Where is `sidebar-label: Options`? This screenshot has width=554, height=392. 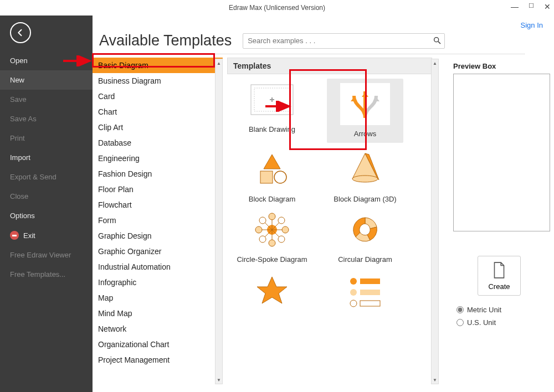
sidebar-label: Options is located at coordinates (22, 216).